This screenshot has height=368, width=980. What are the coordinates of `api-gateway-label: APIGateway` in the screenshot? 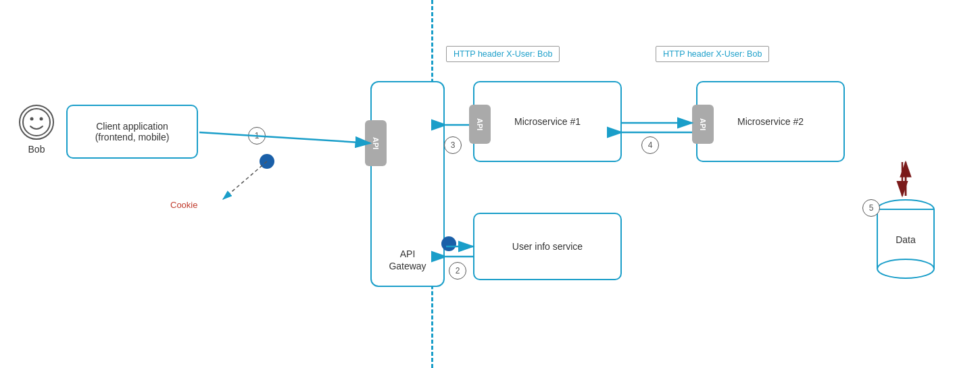 It's located at (407, 260).